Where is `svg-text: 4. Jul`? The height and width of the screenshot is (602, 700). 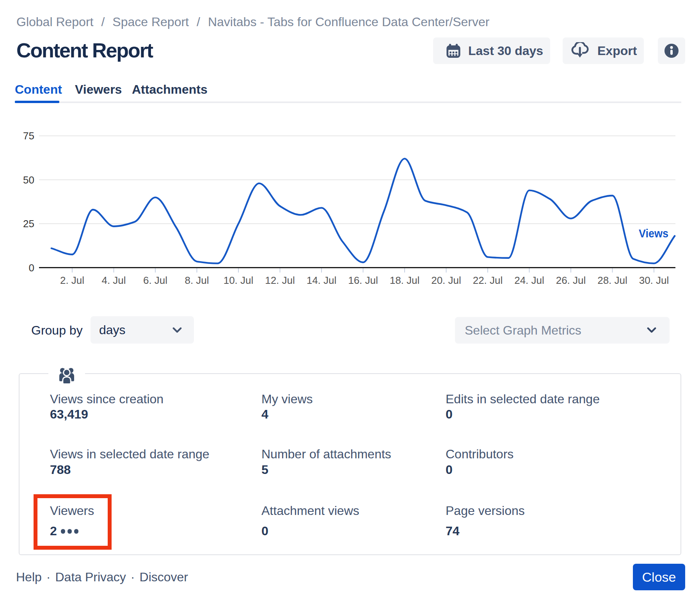
svg-text: 4. Jul is located at coordinates (114, 280).